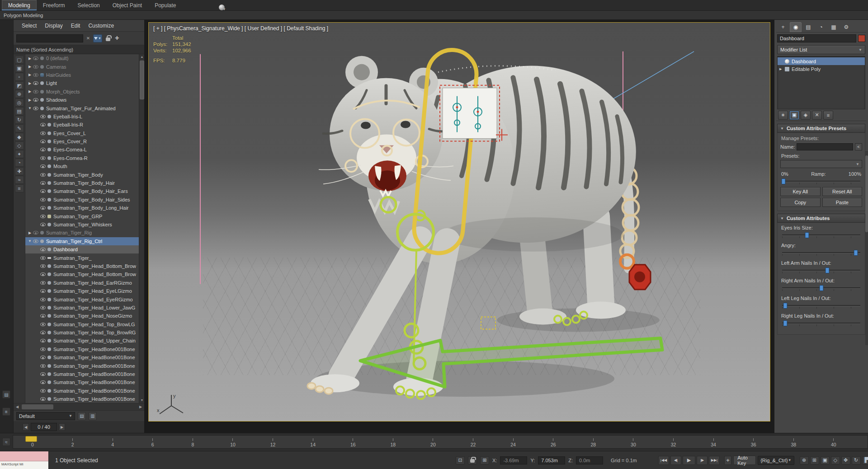  What do you see at coordinates (54, 5) in the screenshot?
I see `ribbon-tab: Freeform` at bounding box center [54, 5].